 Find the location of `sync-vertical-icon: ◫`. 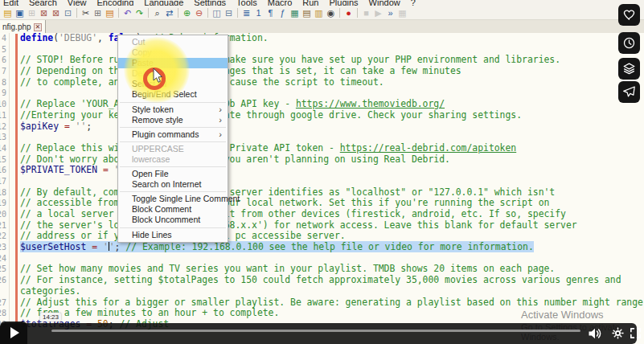

sync-vertical-icon: ◫ is located at coordinates (217, 13).